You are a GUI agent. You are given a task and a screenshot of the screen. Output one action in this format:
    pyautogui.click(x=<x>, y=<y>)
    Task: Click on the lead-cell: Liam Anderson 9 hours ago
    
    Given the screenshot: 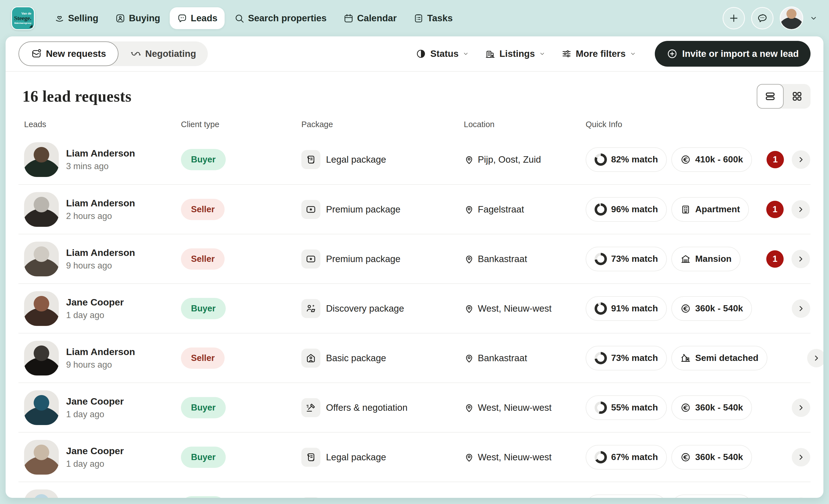 What is the action you would take?
    pyautogui.click(x=100, y=259)
    